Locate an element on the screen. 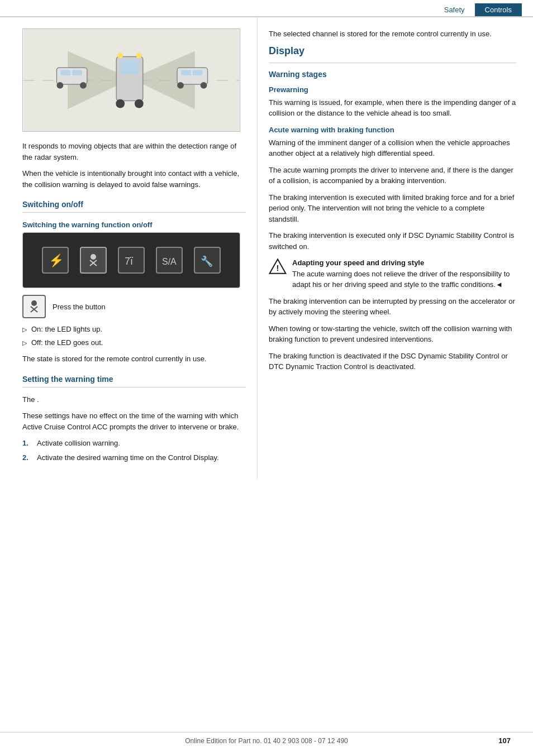  warning-time-heading: Setting the warning time is located at coordinates (134, 379).